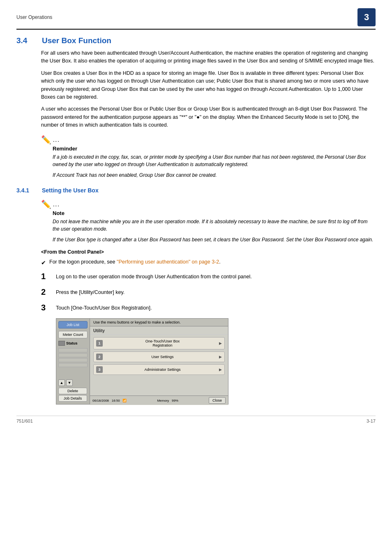  Describe the element at coordinates (208, 140) in the screenshot. I see `reminder-icon-row: ✏️ ...` at that location.